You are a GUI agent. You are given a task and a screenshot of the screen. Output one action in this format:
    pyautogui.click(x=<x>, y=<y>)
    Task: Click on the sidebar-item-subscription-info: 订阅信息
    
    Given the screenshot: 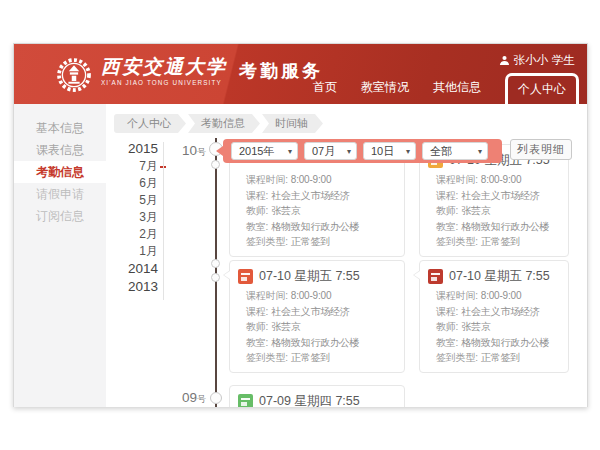 What is the action you would take?
    pyautogui.click(x=60, y=216)
    